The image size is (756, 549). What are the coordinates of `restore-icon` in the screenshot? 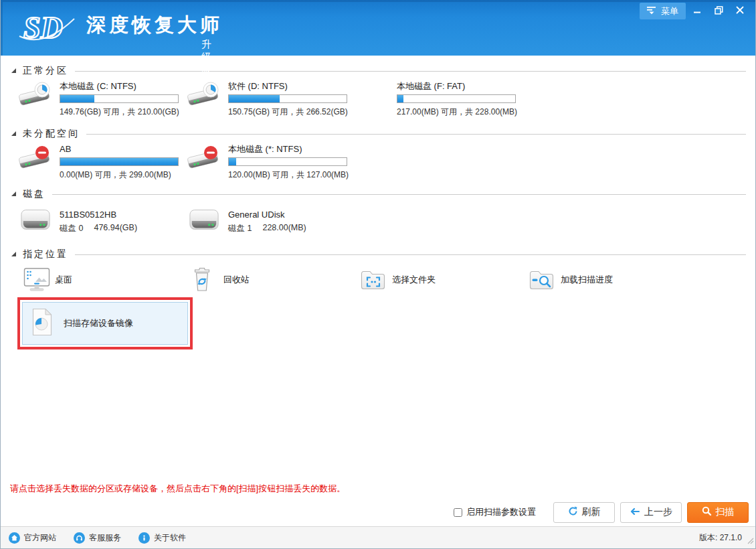 It's located at (719, 11).